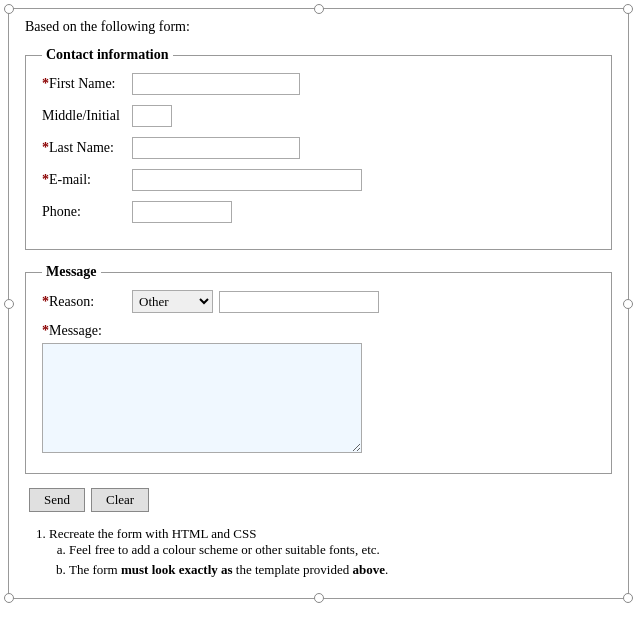 The height and width of the screenshot is (620, 637). What do you see at coordinates (340, 570) in the screenshot?
I see `instruction-item-1b: The form must look exactly as the templa…` at bounding box center [340, 570].